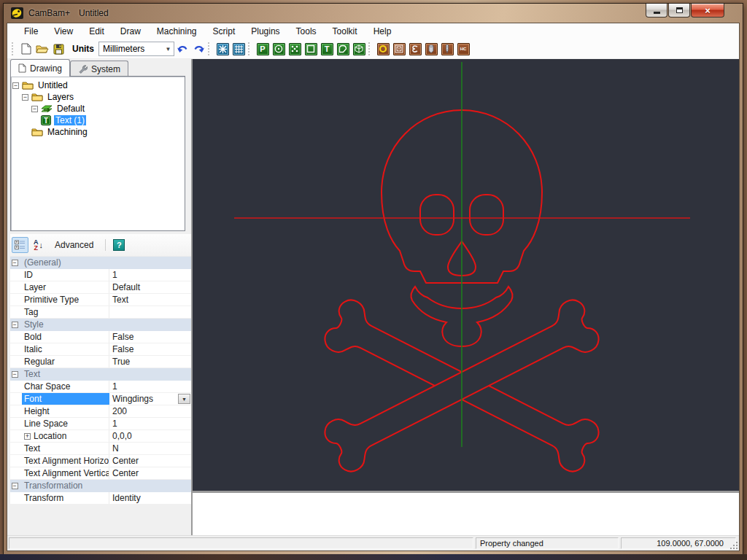 This screenshot has height=560, width=747. Describe the element at coordinates (306, 31) in the screenshot. I see `menu-tools: Tools` at that location.